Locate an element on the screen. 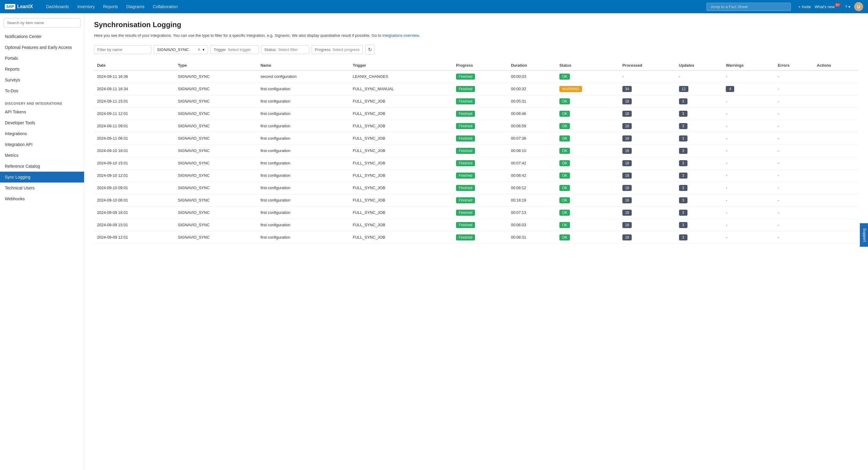 The image size is (868, 470). cell-date: 2024-09-10 12:01 is located at coordinates (134, 175).